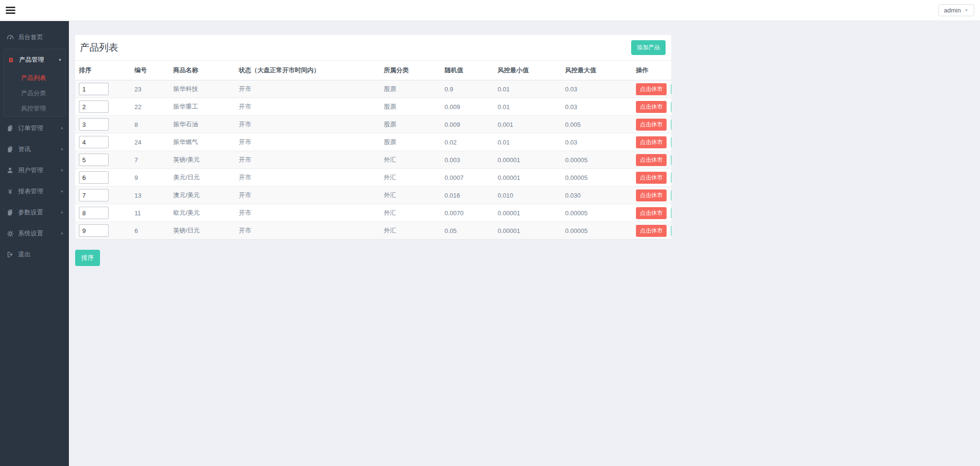  I want to click on sidebar-item-label: 系统设置, so click(31, 233).